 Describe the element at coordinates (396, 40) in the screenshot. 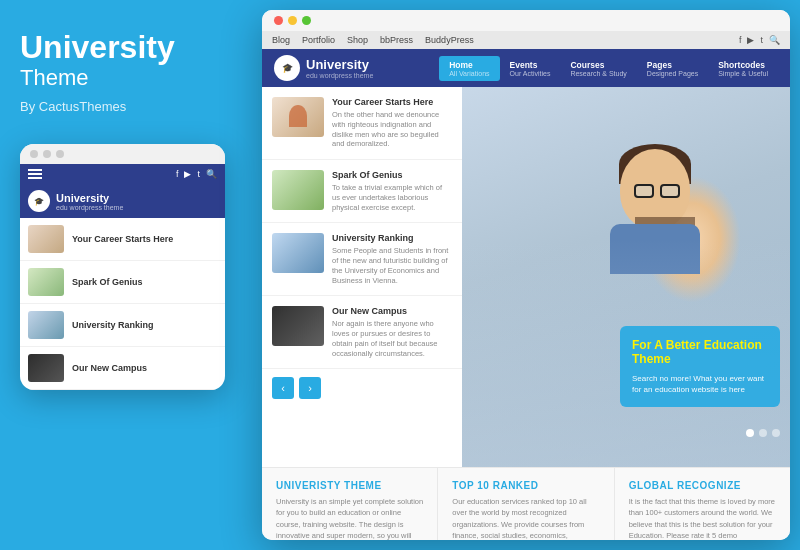

I see `browser-link: bbPress` at that location.